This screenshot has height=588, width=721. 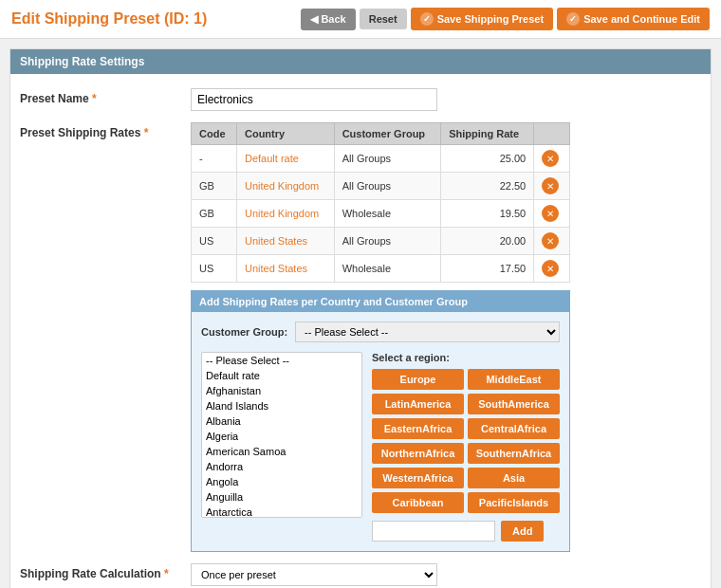 I want to click on col-header-customer-group: Customer Group, so click(x=387, y=135).